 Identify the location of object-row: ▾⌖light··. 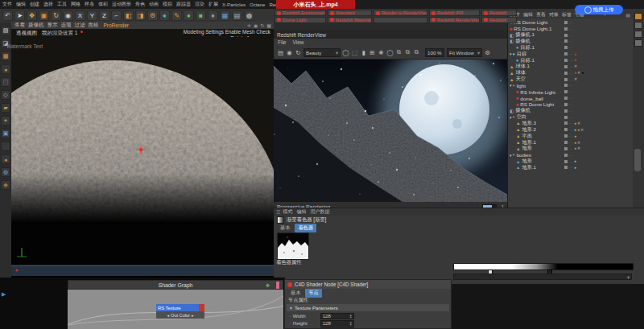
(571, 86).